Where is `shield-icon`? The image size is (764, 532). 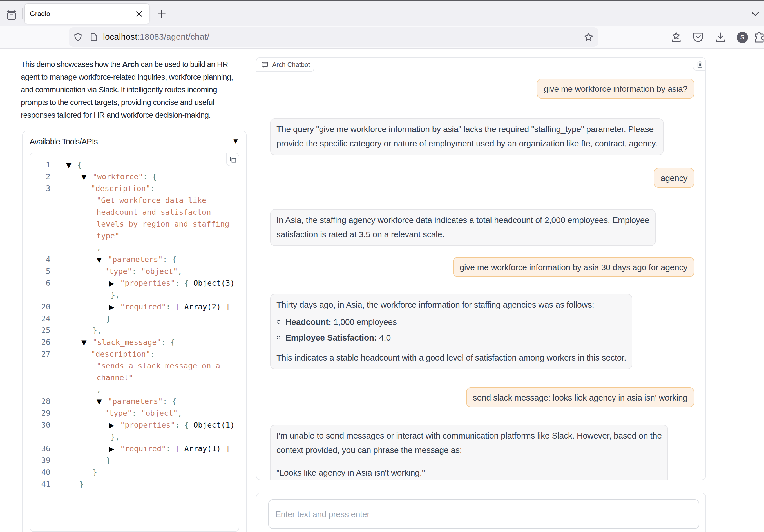
shield-icon is located at coordinates (78, 37).